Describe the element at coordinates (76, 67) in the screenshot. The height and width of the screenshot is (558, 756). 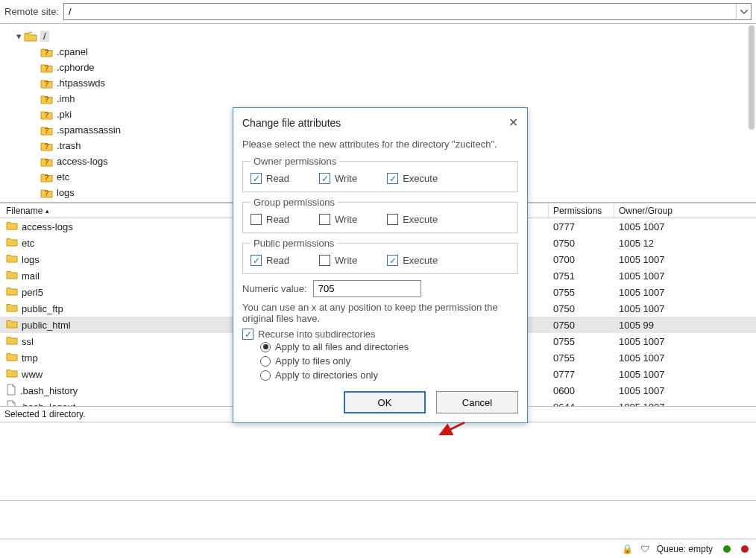
I see `tree-item-label: .cphorde` at that location.